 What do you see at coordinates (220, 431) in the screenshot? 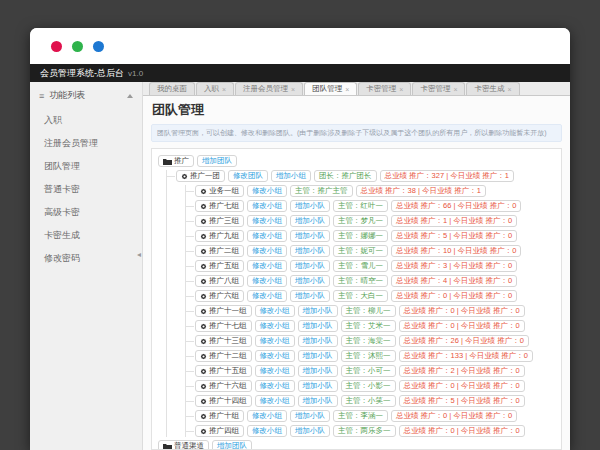
I see `group-name-box: 推广四组` at bounding box center [220, 431].